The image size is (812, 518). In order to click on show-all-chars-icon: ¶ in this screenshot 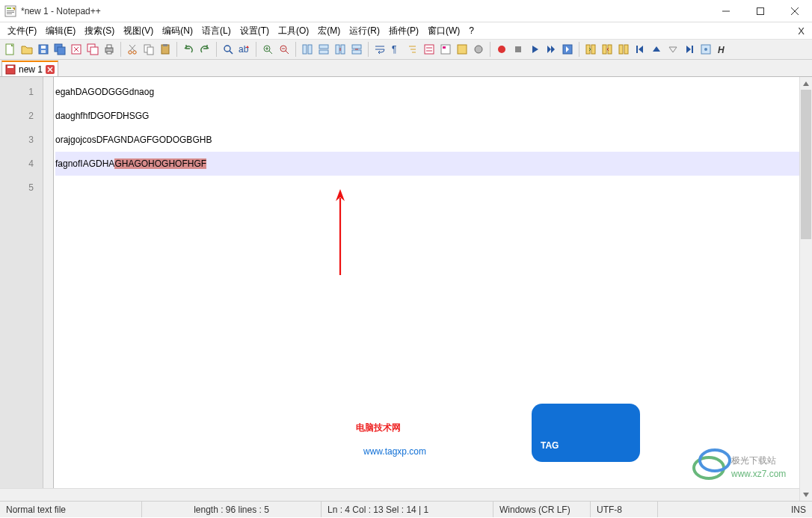, I will do `click(396, 49)`.